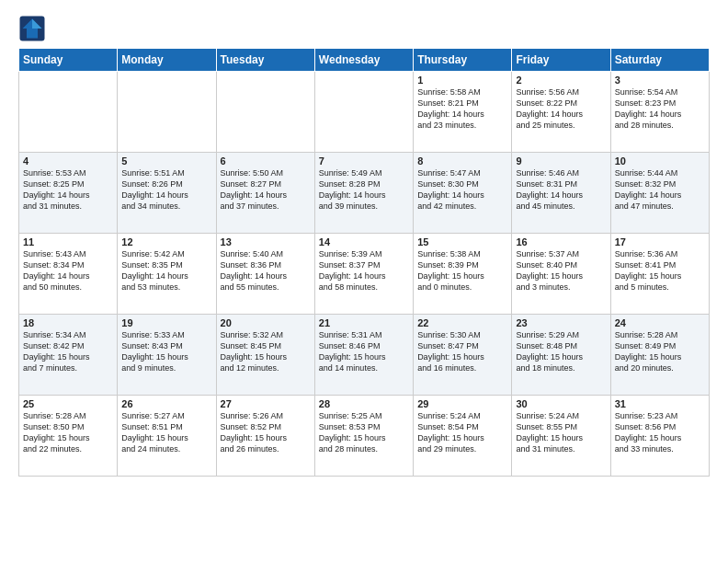 The height and width of the screenshot is (563, 728). I want to click on cell-content: Sunrise: 5:46 AM, so click(561, 173).